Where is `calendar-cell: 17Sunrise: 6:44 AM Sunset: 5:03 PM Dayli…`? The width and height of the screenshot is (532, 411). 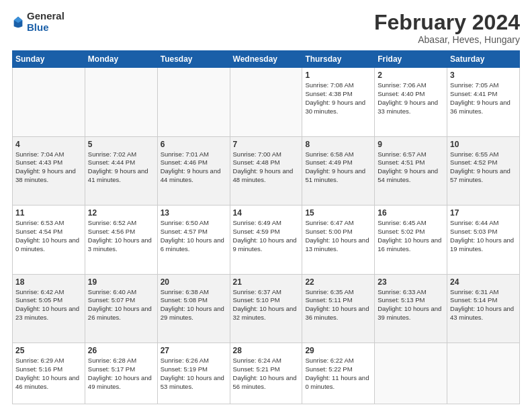 calendar-cell: 17Sunrise: 6:44 AM Sunset: 5:03 PM Dayli… is located at coordinates (484, 240).